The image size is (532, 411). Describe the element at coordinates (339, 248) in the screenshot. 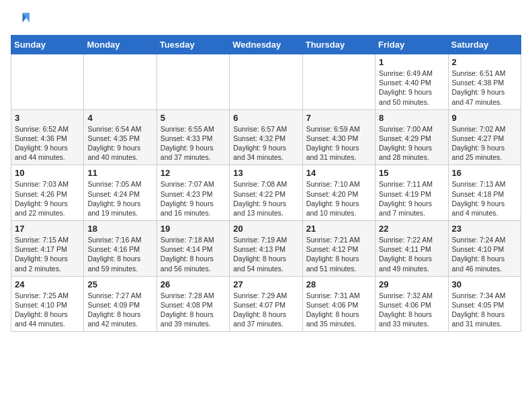

I see `calendar-cell: 21Sunrise: 7:21 AM Sunset: 4:12 PM Dayli…` at that location.